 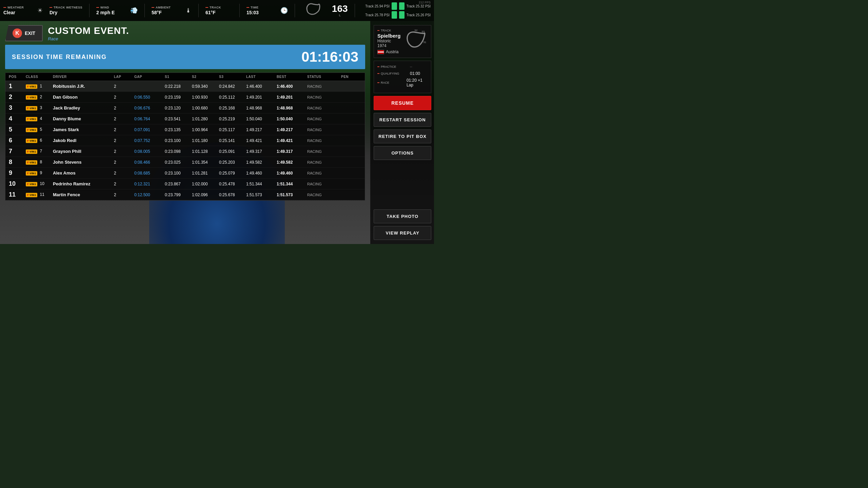 What do you see at coordinates (402, 153) in the screenshot?
I see `options-button: OPTIONS` at bounding box center [402, 153].